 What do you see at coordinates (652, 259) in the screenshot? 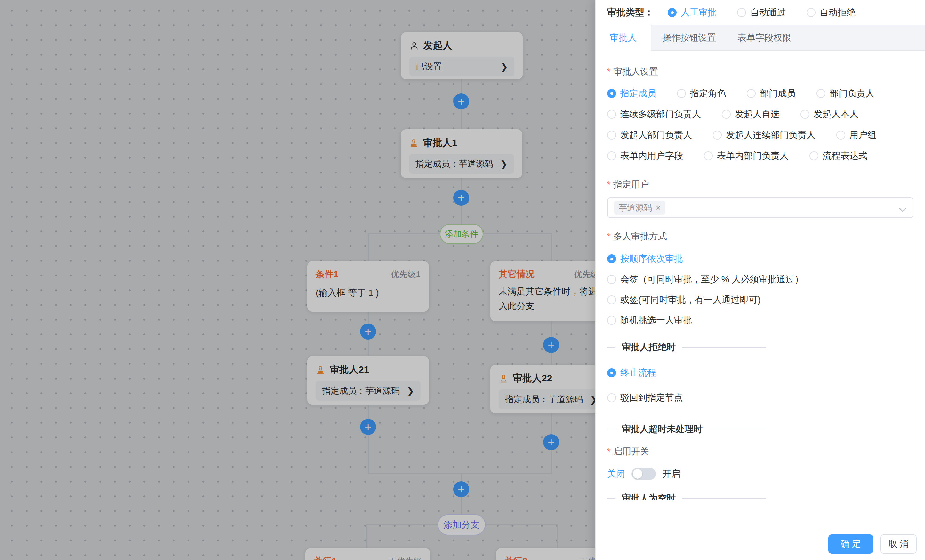
I see `radio-label: 按顺序依次审批` at bounding box center [652, 259].